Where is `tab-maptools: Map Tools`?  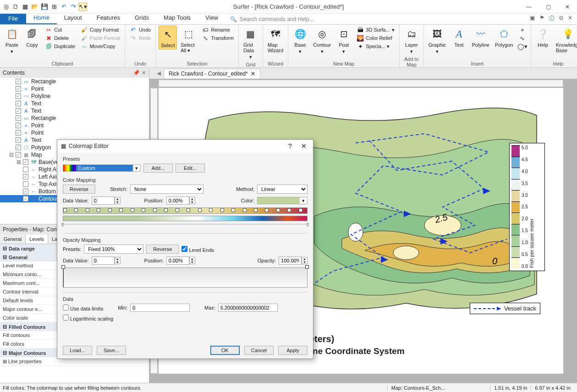 tab-maptools: Map Tools is located at coordinates (177, 18).